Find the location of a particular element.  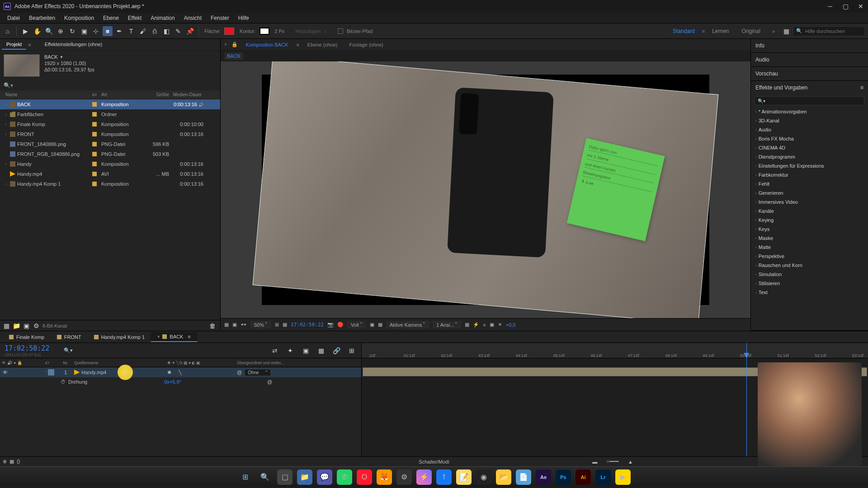

effect-category: ›Boris FX Mocha is located at coordinates (809, 139).